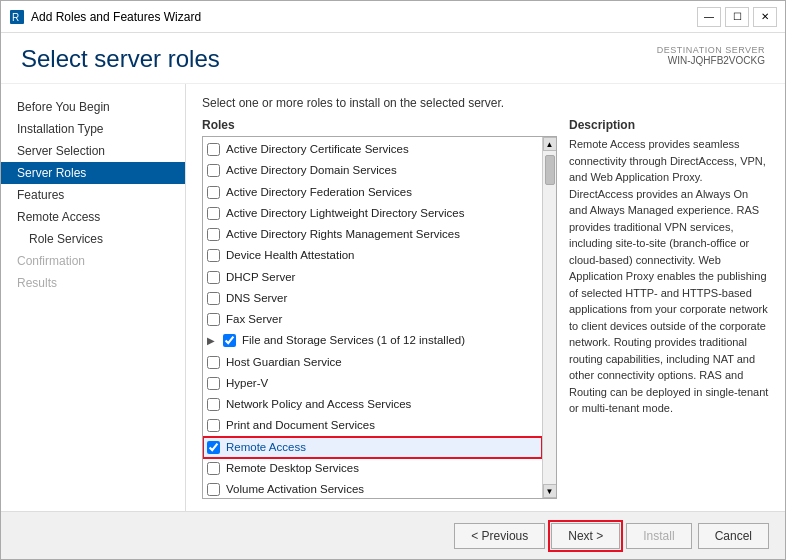 This screenshot has width=786, height=560. Describe the element at coordinates (290, 256) in the screenshot. I see `role-label: Device Health Attestation` at that location.